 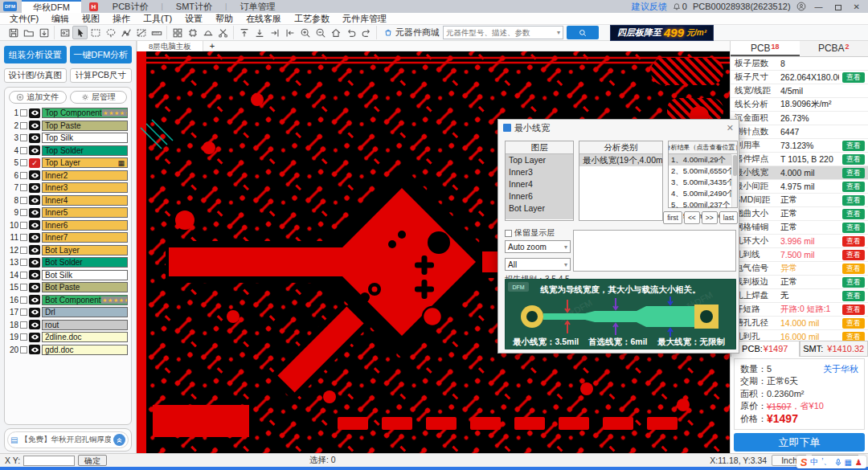 I want to click on layer-name-bar: Inner2, so click(x=85, y=175).